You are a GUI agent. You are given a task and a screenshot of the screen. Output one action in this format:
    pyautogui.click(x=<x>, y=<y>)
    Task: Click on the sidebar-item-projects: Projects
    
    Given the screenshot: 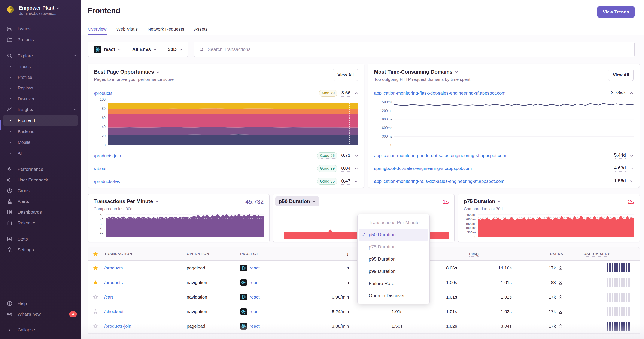 What is the action you would take?
    pyautogui.click(x=40, y=39)
    